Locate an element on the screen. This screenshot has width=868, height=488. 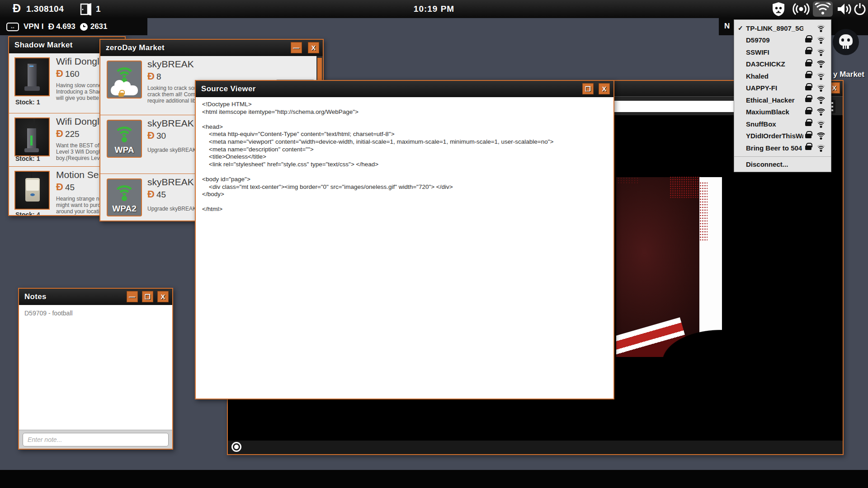
zeroday-titlebar: zeroDay Market — X is located at coordinates (212, 48).